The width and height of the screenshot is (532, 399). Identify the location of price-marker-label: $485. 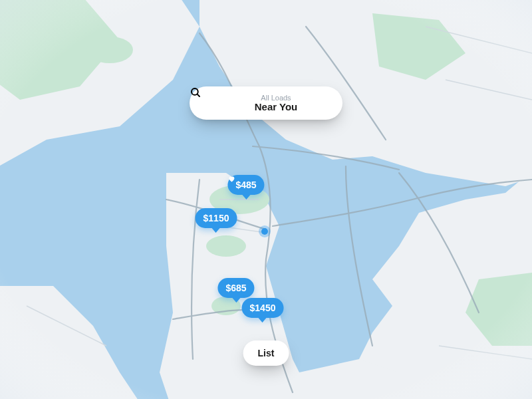
(246, 185).